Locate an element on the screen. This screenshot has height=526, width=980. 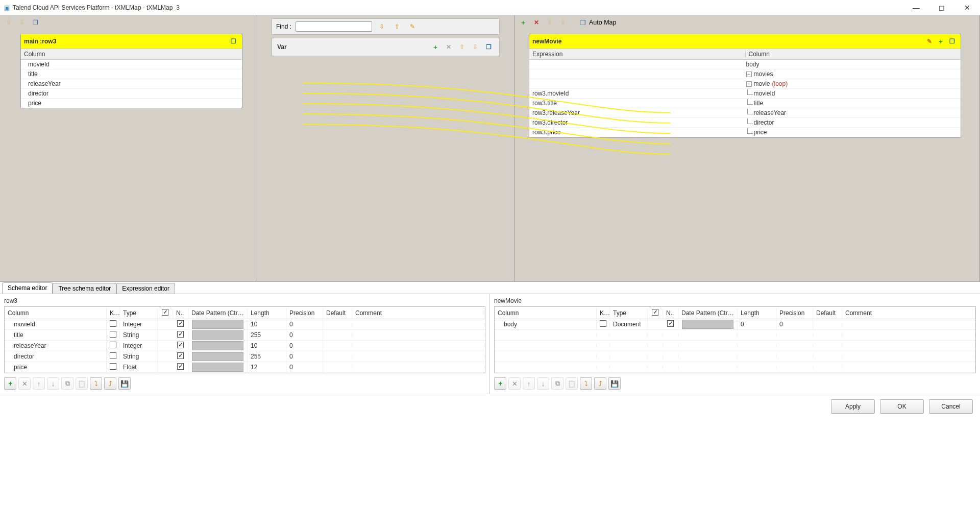
move-down-button: ↓ is located at coordinates (53, 384).